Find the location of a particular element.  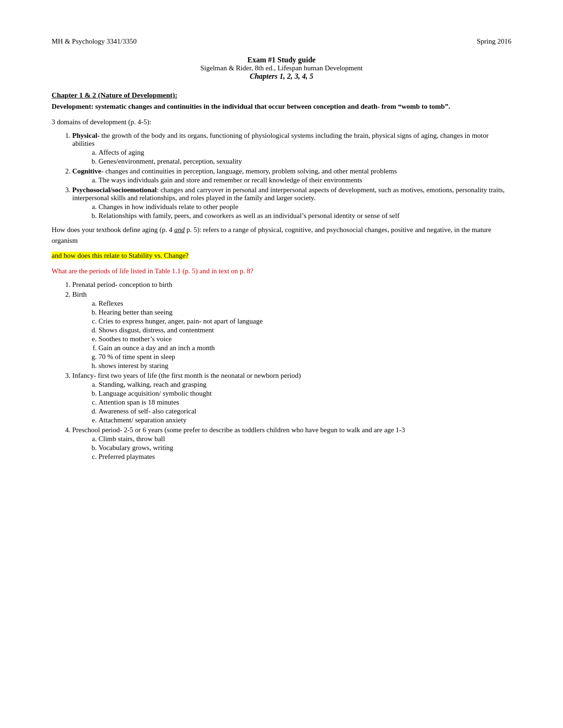

domain-physical-sub: Affects of aging Genes/environment, pren… is located at coordinates (305, 157).